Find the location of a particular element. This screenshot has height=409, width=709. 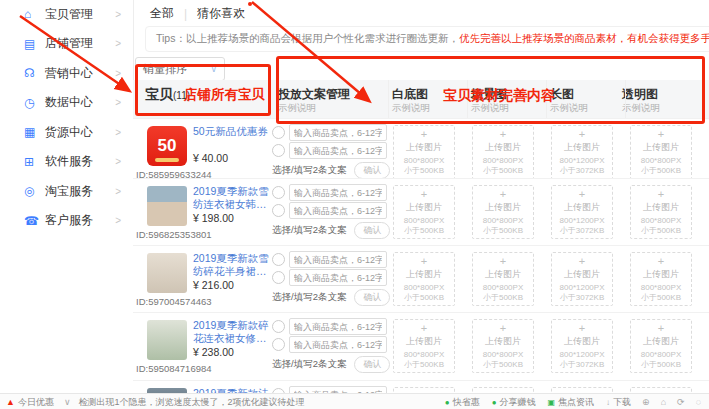

statusbar-tool-icon: ⟳ is located at coordinates (681, 402).